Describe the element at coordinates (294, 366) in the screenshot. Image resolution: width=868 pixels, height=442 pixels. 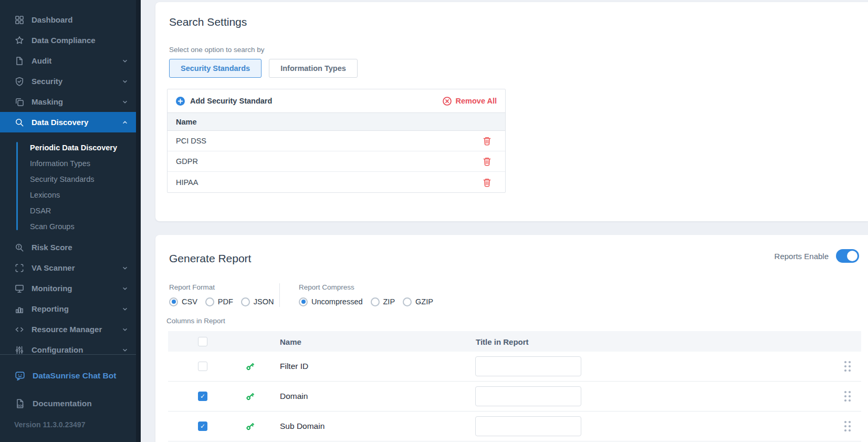
I see `column-name: Filter ID` at that location.